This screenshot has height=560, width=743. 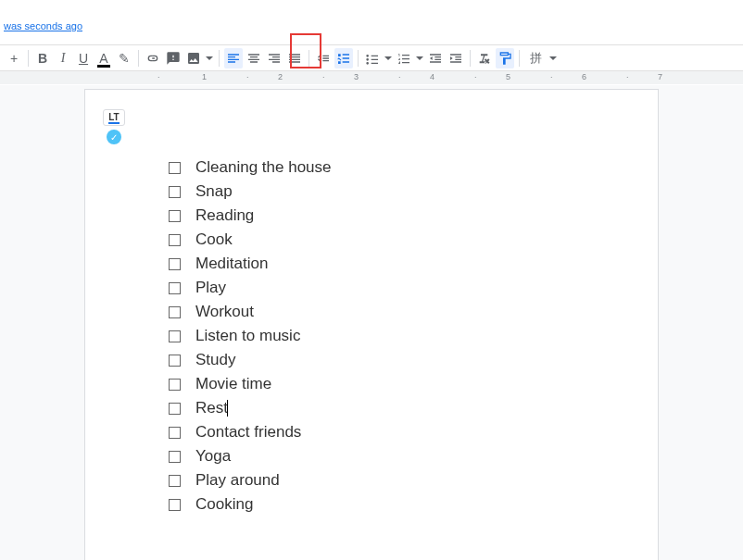 I want to click on link-icon, so click(x=153, y=58).